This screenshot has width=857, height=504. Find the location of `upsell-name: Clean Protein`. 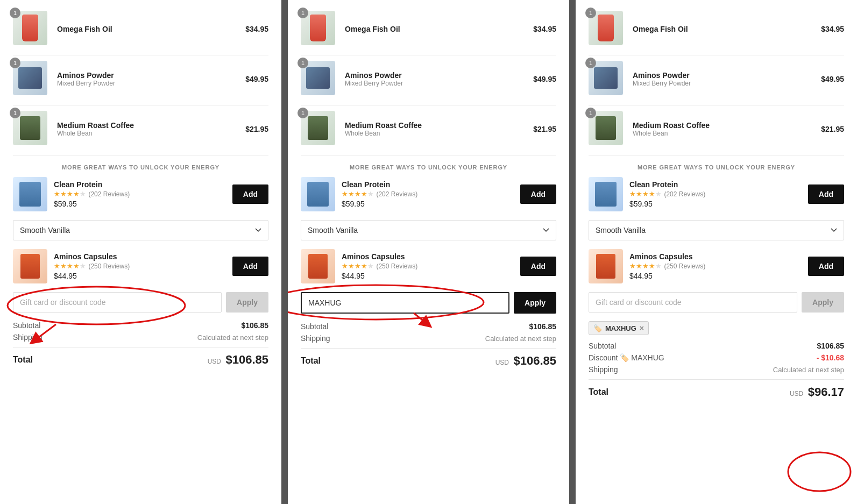

upsell-name: Clean Protein is located at coordinates (140, 184).